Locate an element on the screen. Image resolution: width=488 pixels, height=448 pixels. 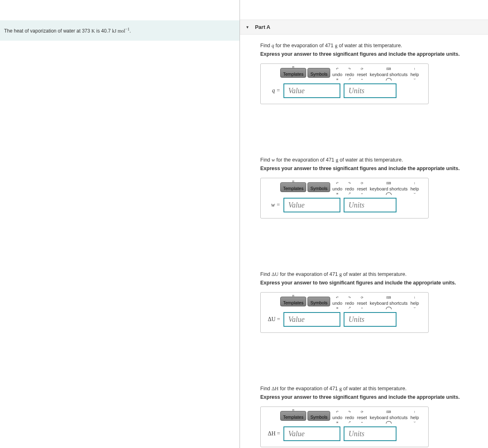
prompt-variable: ΔH is located at coordinates (275, 389).